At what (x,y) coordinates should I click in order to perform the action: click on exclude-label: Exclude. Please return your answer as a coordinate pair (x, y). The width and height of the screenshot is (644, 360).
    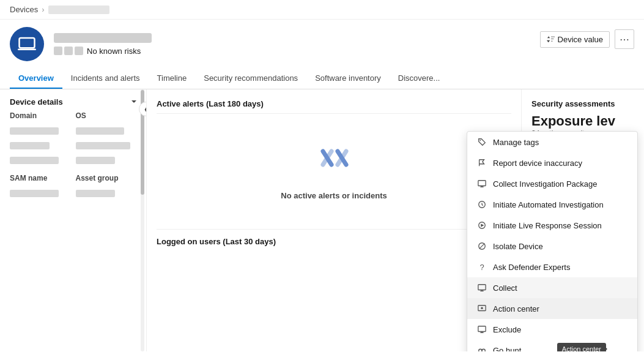
    Looking at the image, I should click on (507, 329).